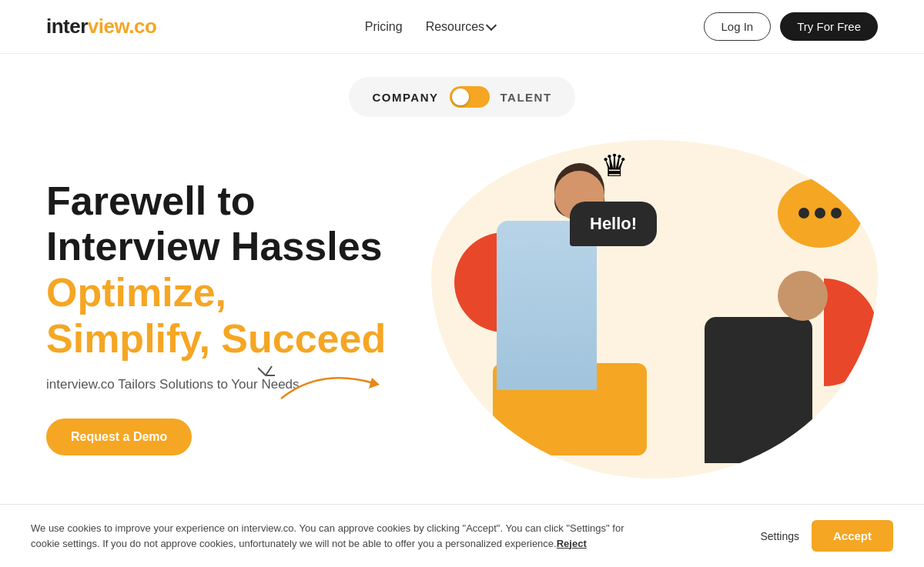 The image size is (924, 567). Describe the element at coordinates (462, 27) in the screenshot. I see `navbar: interview.co Pricing Resources Log In Tr…` at that location.